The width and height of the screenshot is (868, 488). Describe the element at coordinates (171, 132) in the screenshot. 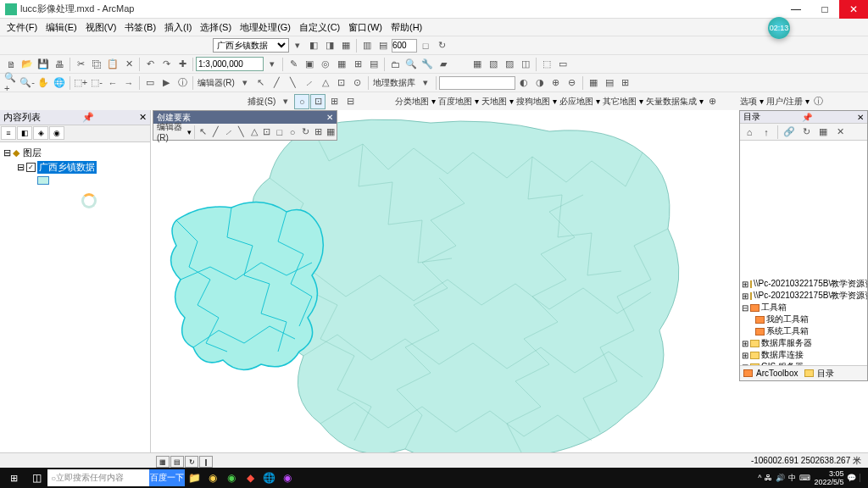

I see `panel-menu: 编辑器(R)` at that location.